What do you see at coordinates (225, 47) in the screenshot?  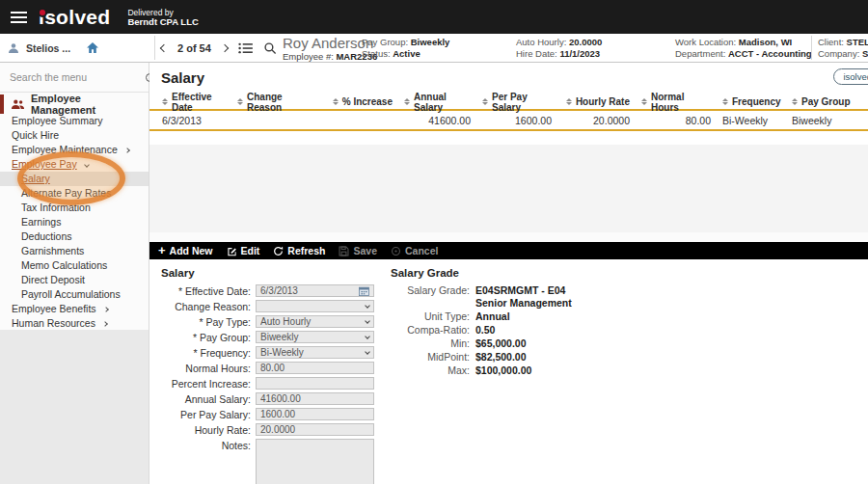 I see `next-record-icon` at bounding box center [225, 47].